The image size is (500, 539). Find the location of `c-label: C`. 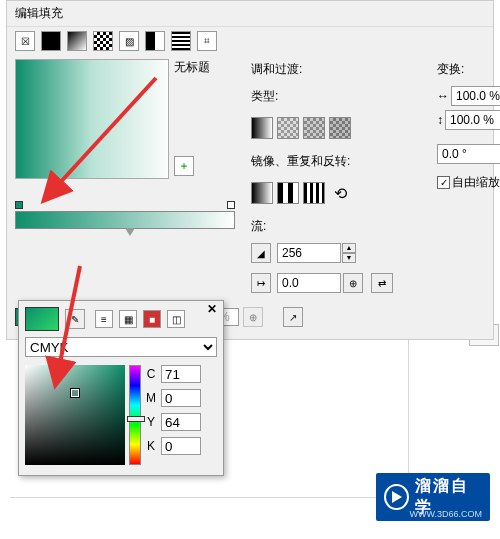

c-label: C is located at coordinates (151, 374).